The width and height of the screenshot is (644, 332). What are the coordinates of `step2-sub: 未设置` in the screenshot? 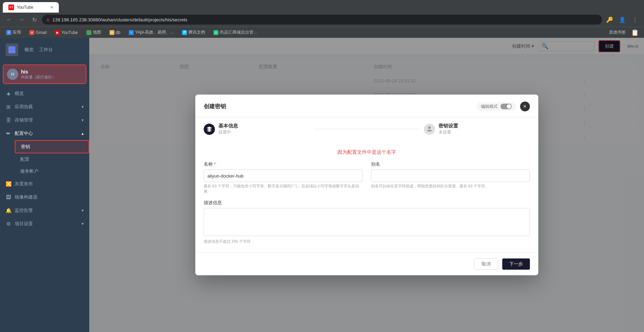 It's located at (448, 132).